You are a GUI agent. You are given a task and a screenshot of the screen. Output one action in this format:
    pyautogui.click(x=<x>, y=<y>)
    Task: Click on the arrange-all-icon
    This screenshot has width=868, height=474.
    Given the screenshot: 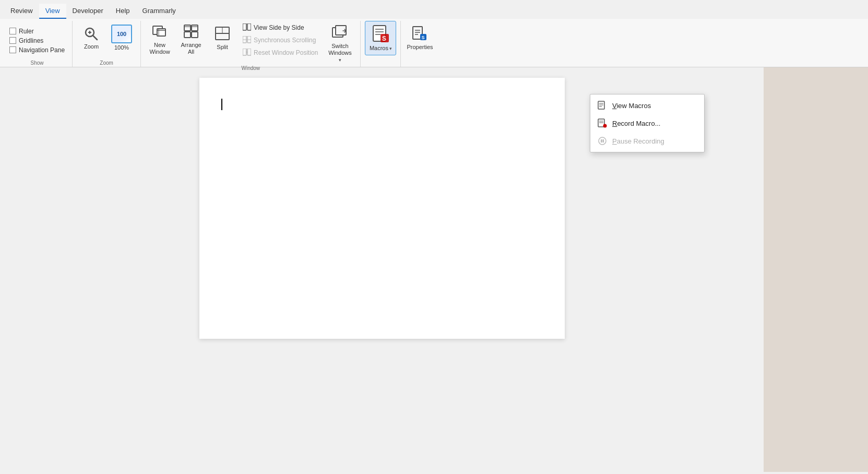 What is the action you would take?
    pyautogui.click(x=191, y=32)
    